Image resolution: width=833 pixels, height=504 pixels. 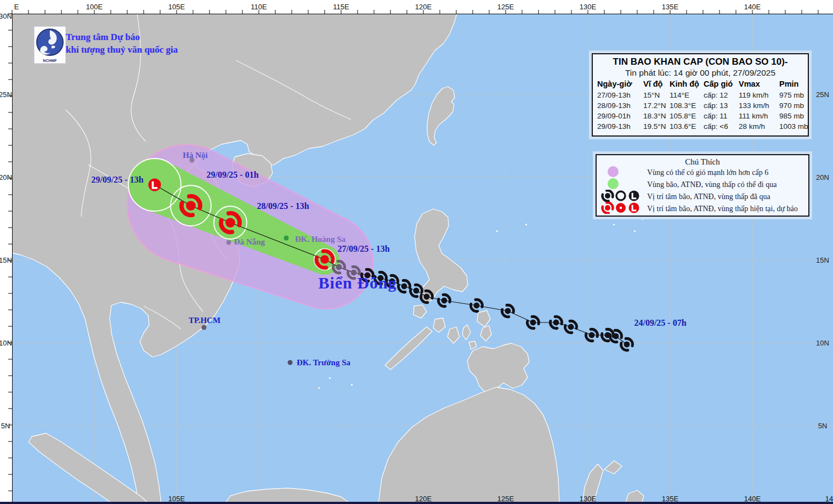 I want to click on table-cell: 133 km/h, so click(x=759, y=105).